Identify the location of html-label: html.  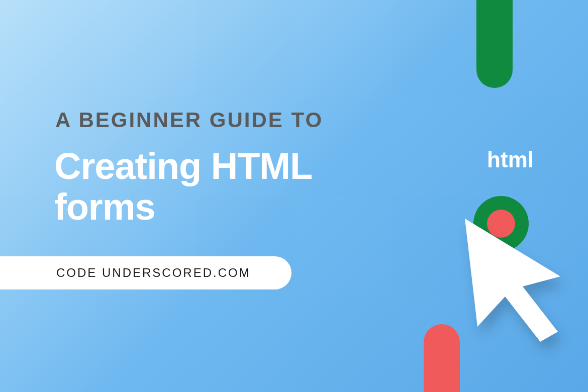
(511, 160).